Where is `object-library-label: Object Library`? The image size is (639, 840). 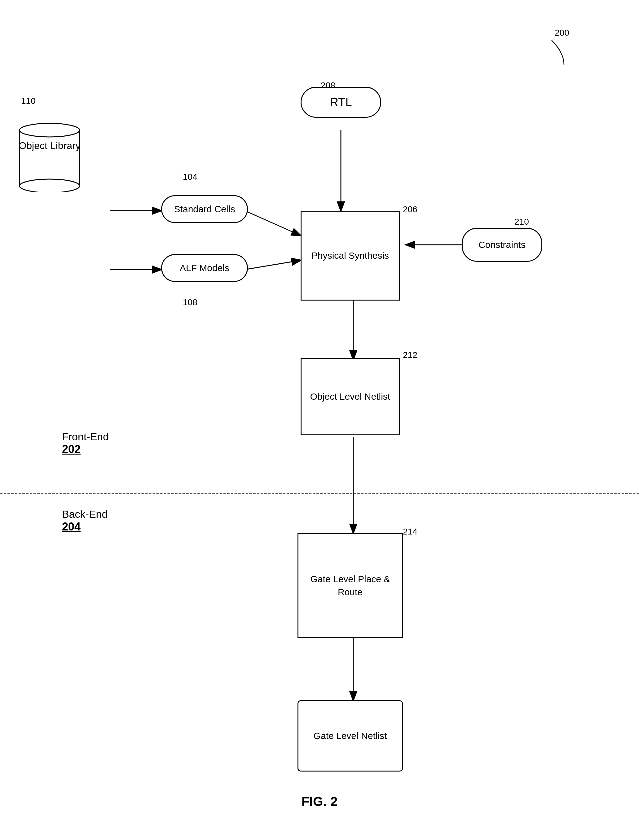
object-library-label: Object Library is located at coordinates (49, 146).